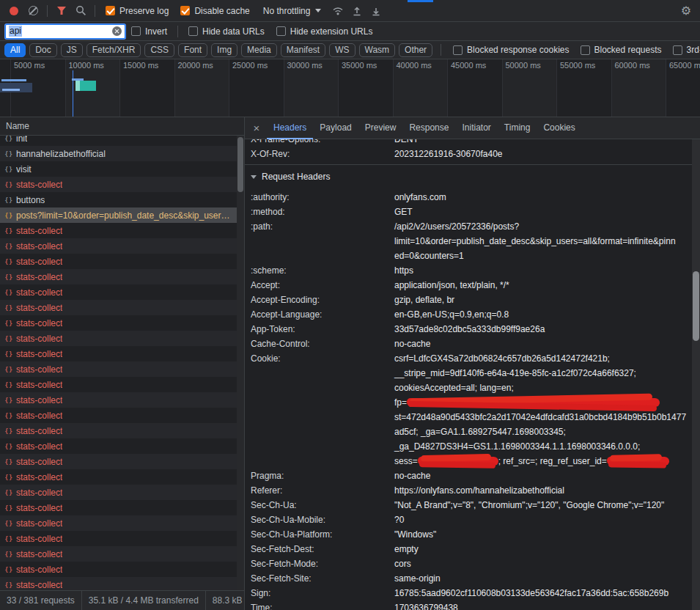 Image resolution: width=700 pixels, height=610 pixels. Describe the element at coordinates (114, 50) in the screenshot. I see `type-chip-fetch-xhr: Fetch/XHR` at that location.